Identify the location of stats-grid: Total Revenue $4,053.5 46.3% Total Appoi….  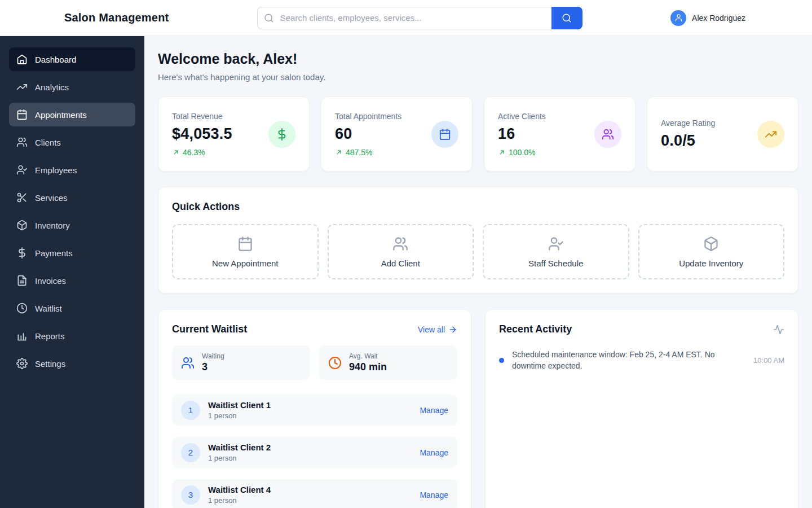
(478, 134).